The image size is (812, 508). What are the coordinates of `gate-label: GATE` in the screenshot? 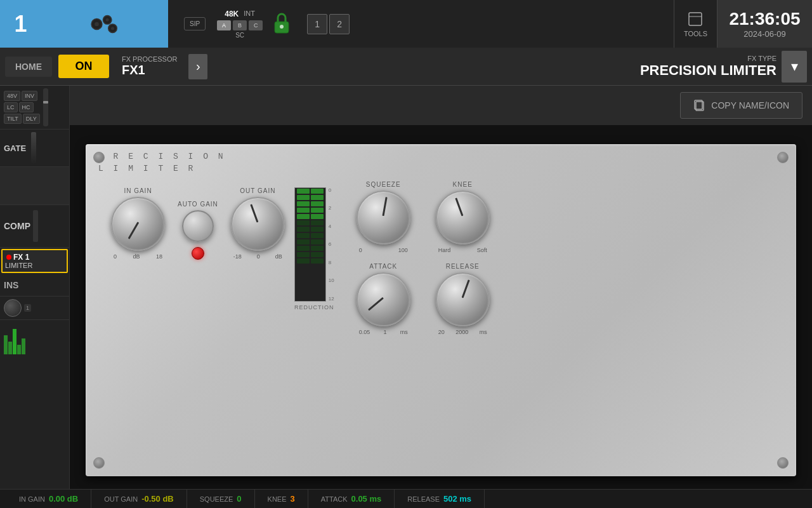 It's located at (15, 149).